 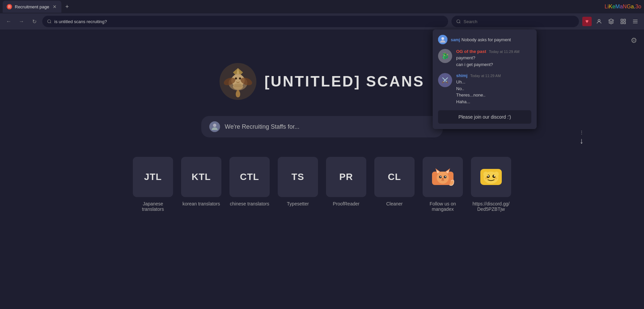 What do you see at coordinates (445, 80) in the screenshot?
I see `msg2-avatar: ⚔️` at bounding box center [445, 80].